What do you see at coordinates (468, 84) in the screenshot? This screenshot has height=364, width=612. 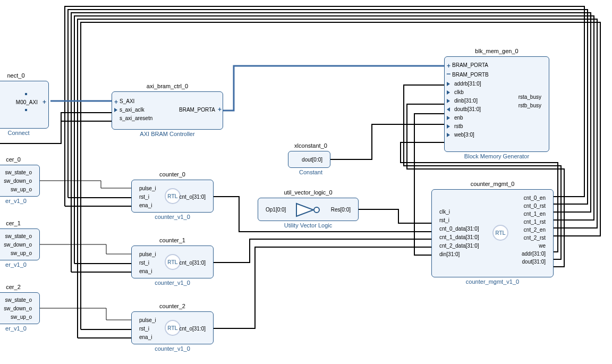 I see `port-addrb: addrb[31:0]` at bounding box center [468, 84].